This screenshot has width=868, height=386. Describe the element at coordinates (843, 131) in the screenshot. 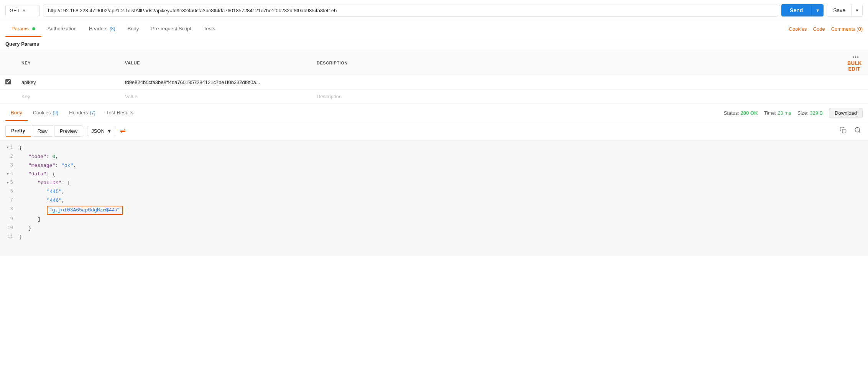

I see `copy-button` at that location.